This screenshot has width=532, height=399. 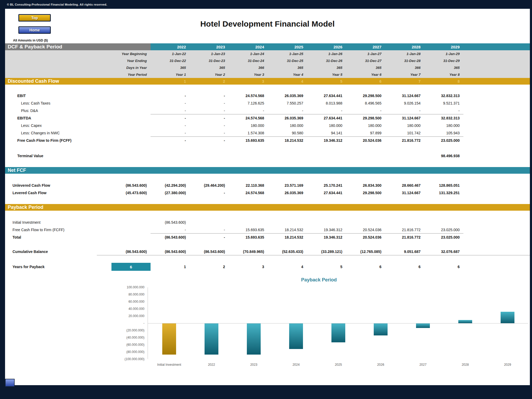 What do you see at coordinates (327, 47) in the screenshot?
I see `year-header: 2026` at bounding box center [327, 47].